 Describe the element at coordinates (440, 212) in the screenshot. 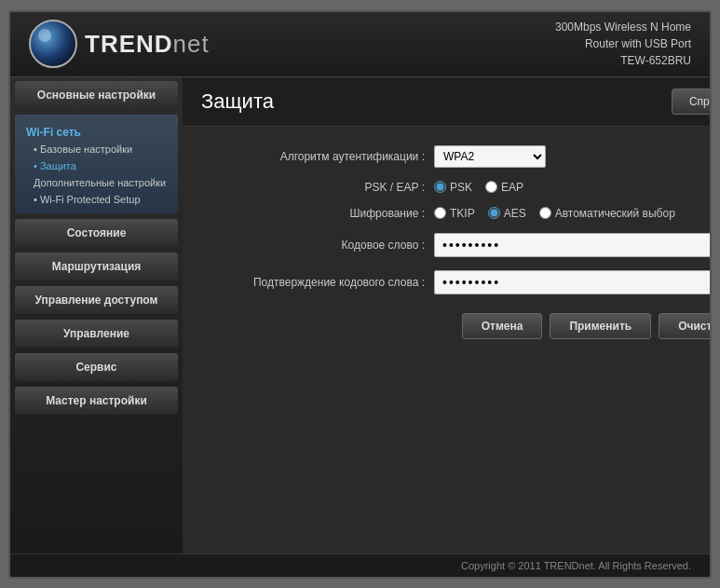

I see `tkip-radio` at that location.